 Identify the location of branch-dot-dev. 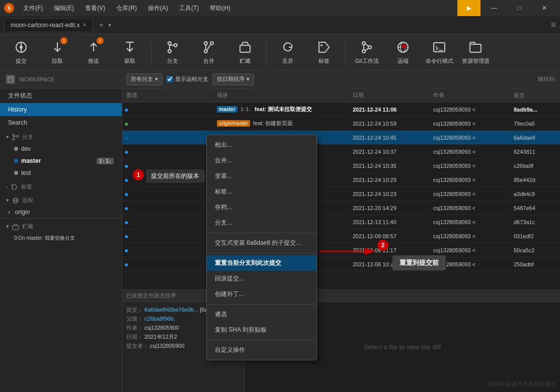
(16, 149).